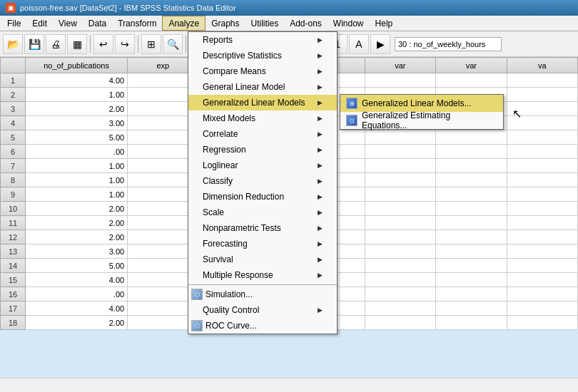 This screenshot has height=392, width=578. What do you see at coordinates (13, 66) in the screenshot?
I see `row-num-header` at bounding box center [13, 66].